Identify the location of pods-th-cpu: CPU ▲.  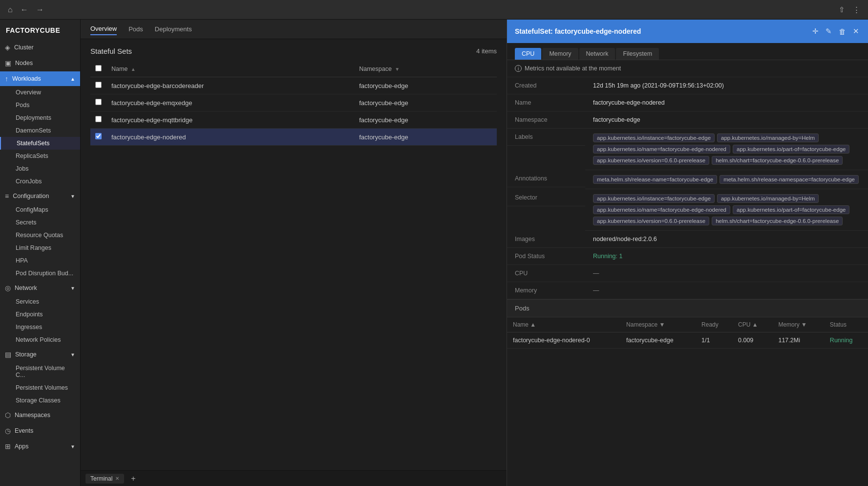
(752, 325).